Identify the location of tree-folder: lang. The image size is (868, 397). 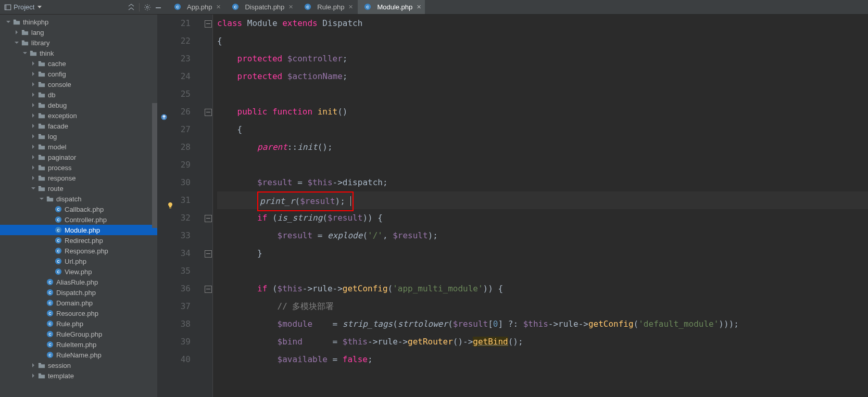
(79, 32).